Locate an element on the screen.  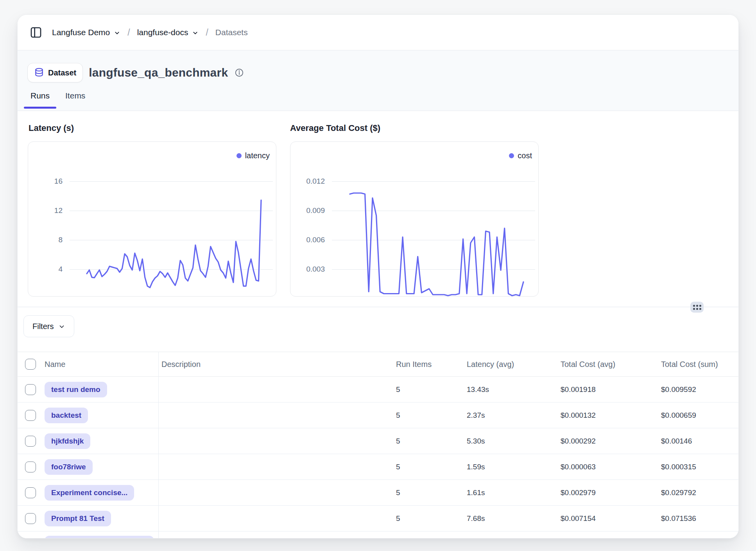
breadcrumb-org-label: Langfuse Demo is located at coordinates (81, 32).